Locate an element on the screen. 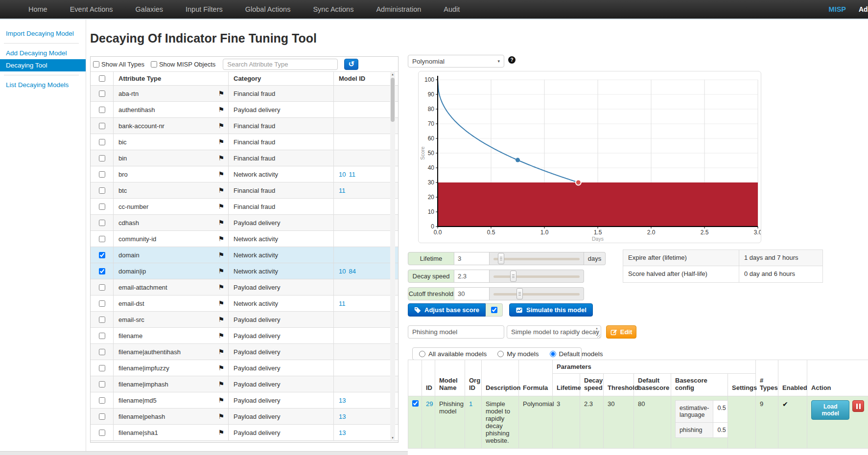  model-row-checkbox is located at coordinates (415, 403).